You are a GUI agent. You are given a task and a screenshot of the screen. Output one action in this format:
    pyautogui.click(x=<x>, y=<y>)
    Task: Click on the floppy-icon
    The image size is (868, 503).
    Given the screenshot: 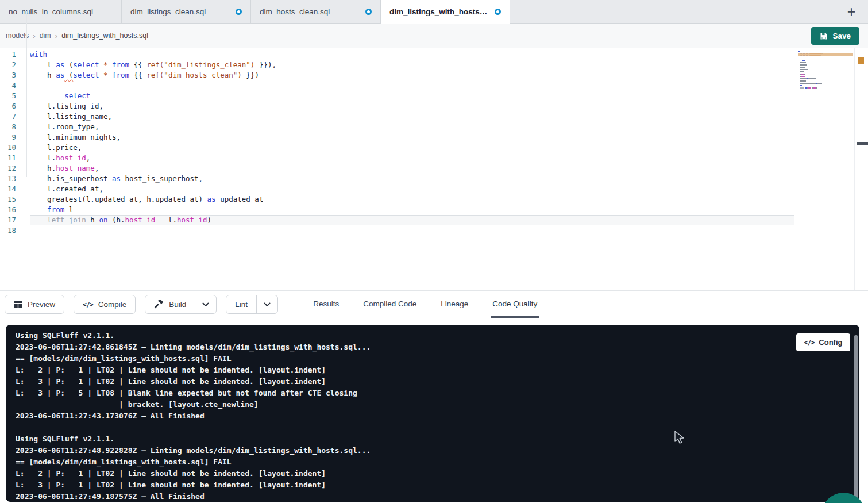 What is the action you would take?
    pyautogui.click(x=824, y=36)
    